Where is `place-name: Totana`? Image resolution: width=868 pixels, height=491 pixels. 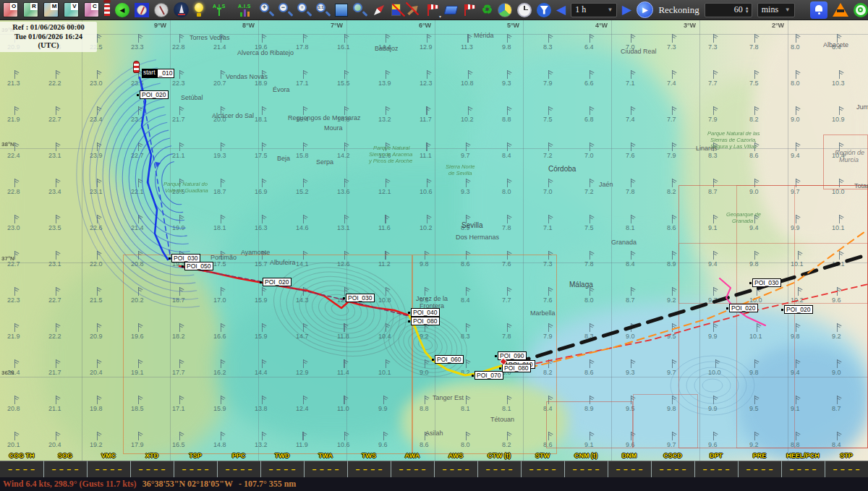 place-name: Totana is located at coordinates (861, 186).